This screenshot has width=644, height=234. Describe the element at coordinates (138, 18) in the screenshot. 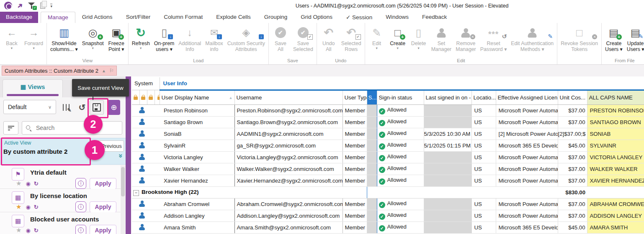

I see `tab-sort-filter: Sort/Filter` at that location.